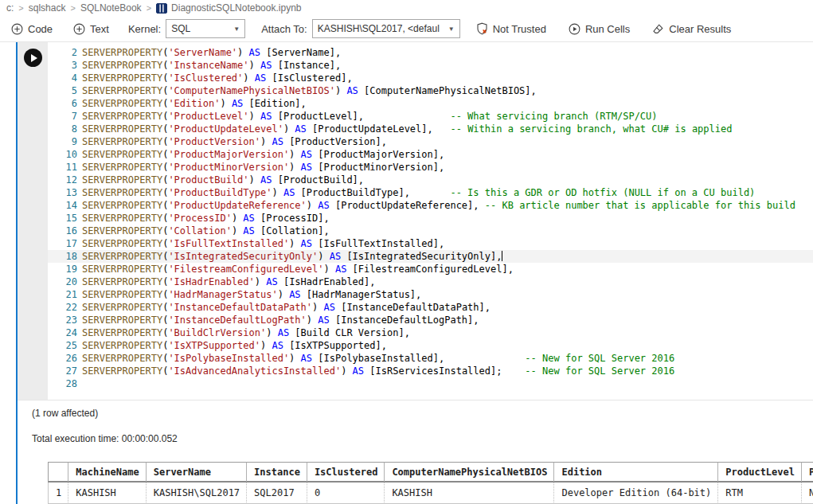  What do you see at coordinates (62, 205) in the screenshot?
I see `line-number: 14` at bounding box center [62, 205].